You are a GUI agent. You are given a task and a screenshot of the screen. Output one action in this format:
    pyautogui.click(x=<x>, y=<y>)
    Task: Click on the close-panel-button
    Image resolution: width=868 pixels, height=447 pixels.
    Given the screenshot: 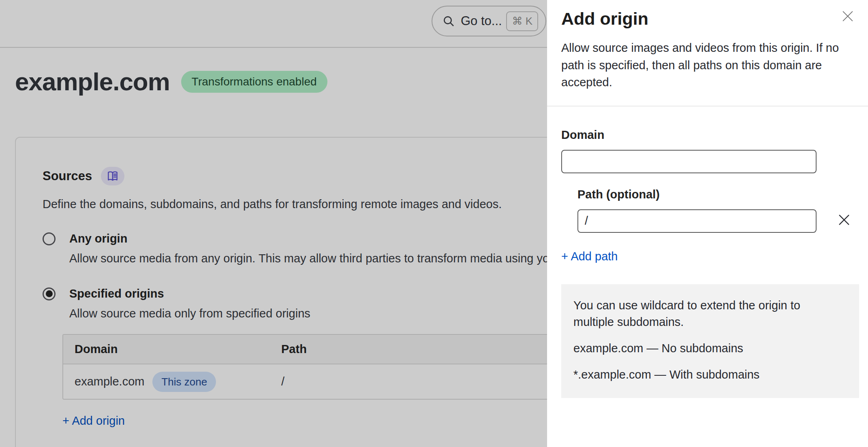 What is the action you would take?
    pyautogui.click(x=848, y=16)
    